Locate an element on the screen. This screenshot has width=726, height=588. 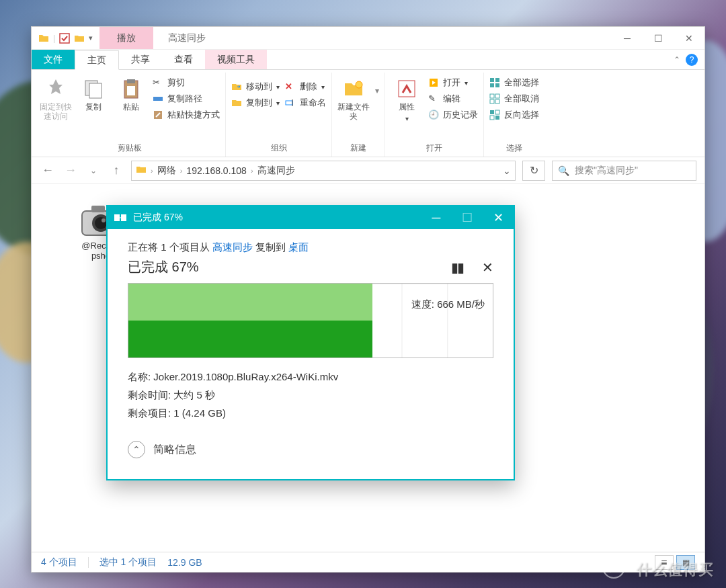
select-all-icon is located at coordinates (495, 83).